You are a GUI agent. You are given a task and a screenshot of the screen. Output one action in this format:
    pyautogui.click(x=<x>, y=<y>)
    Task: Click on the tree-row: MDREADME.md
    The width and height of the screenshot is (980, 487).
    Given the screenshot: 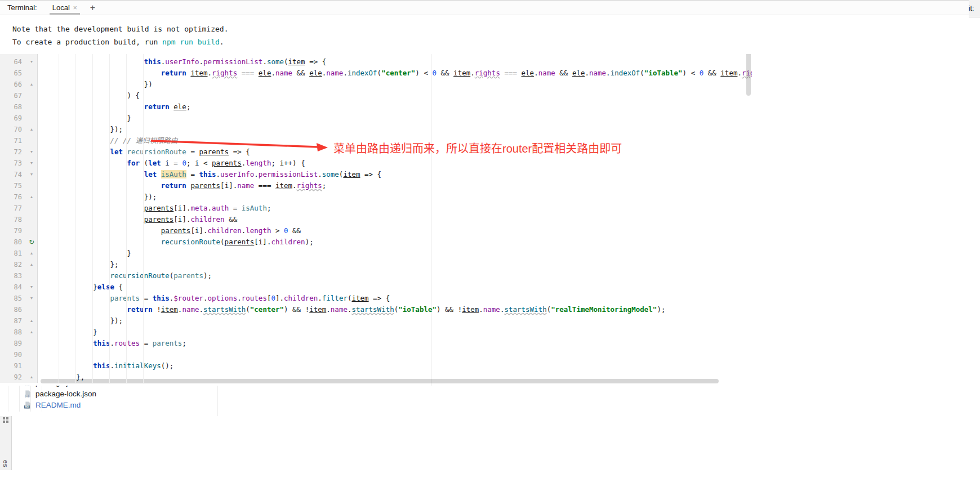 What is the action you would take?
    pyautogui.click(x=108, y=405)
    